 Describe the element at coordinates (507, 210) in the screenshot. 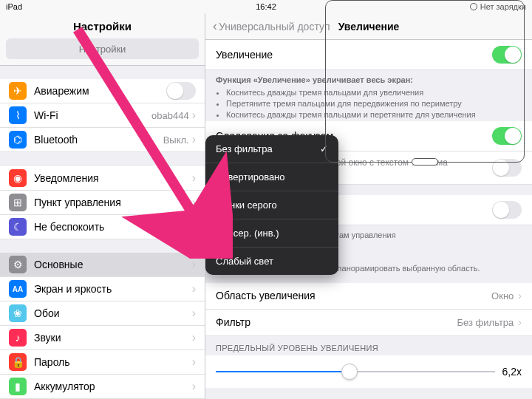

I see `controller-toggle` at that location.